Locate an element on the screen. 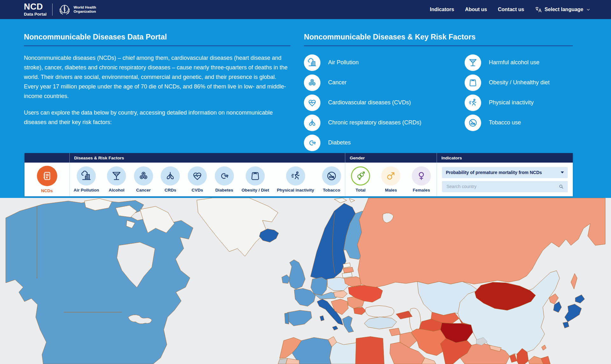 The image size is (611, 364). gender-males-button: Males is located at coordinates (391, 179).